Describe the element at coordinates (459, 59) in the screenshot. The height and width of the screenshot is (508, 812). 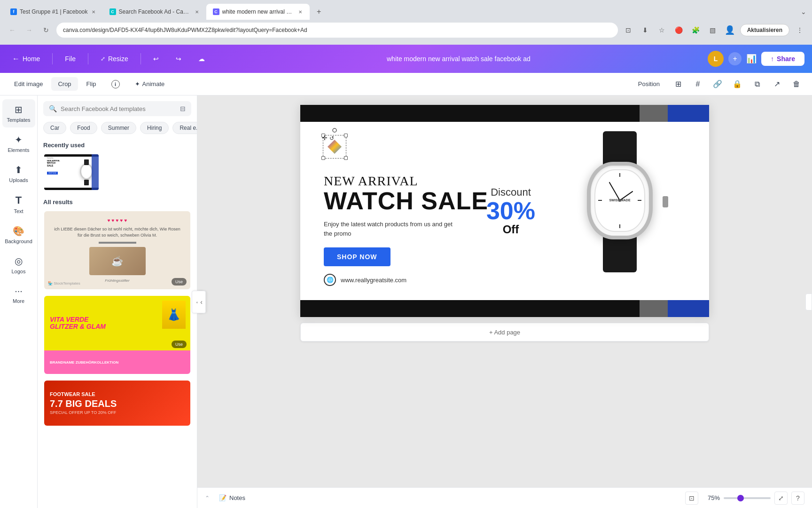
I see `document-title: white modern new arrival watch sale face…` at that location.